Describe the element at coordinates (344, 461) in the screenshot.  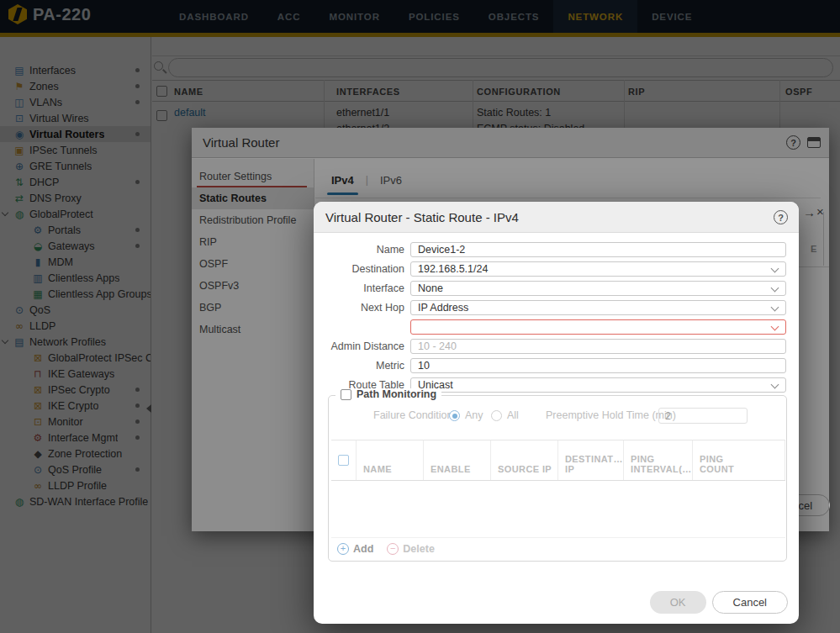
I see `pm-header-checkbox-cell` at that location.